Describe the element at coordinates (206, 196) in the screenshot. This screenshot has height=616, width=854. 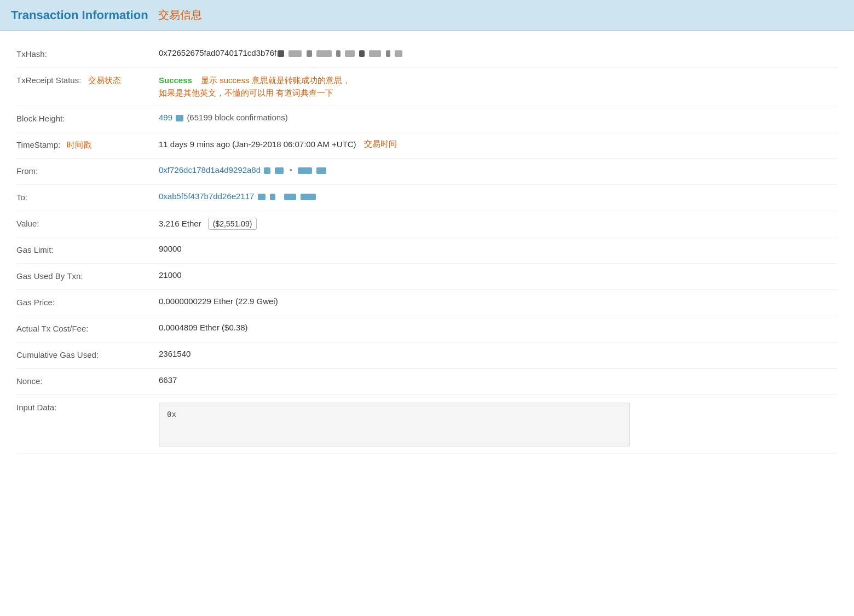
I see `to-address-link: 0xab5f5f437b7dd26e2117` at that location.